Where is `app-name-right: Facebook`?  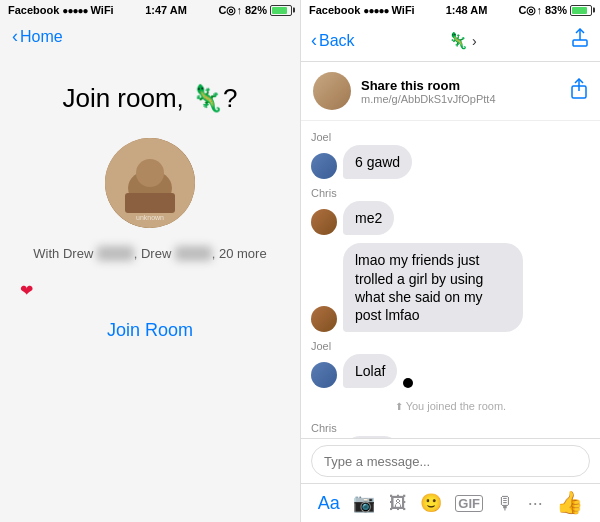
app-name-right: Facebook is located at coordinates (334, 10).